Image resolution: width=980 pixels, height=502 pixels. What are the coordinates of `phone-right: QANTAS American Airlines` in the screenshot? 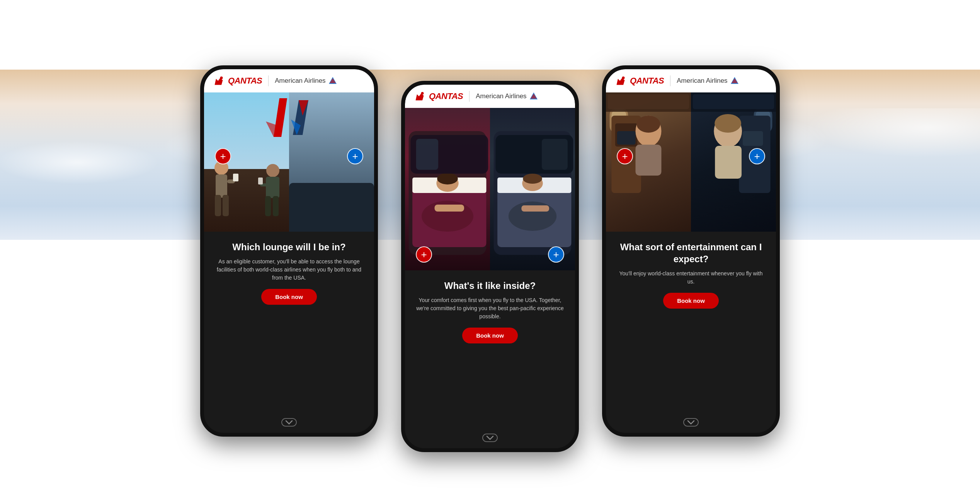 It's located at (691, 251).